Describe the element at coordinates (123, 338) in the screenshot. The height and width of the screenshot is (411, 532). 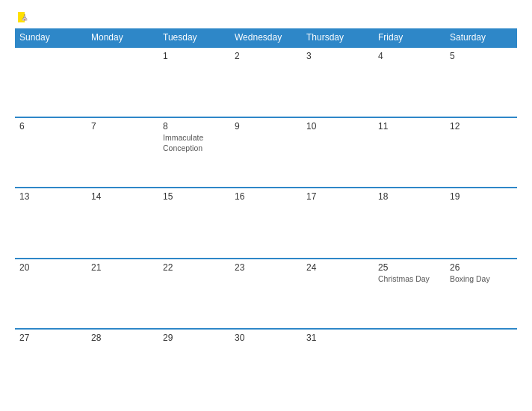
I see `day-number: 28` at that location.